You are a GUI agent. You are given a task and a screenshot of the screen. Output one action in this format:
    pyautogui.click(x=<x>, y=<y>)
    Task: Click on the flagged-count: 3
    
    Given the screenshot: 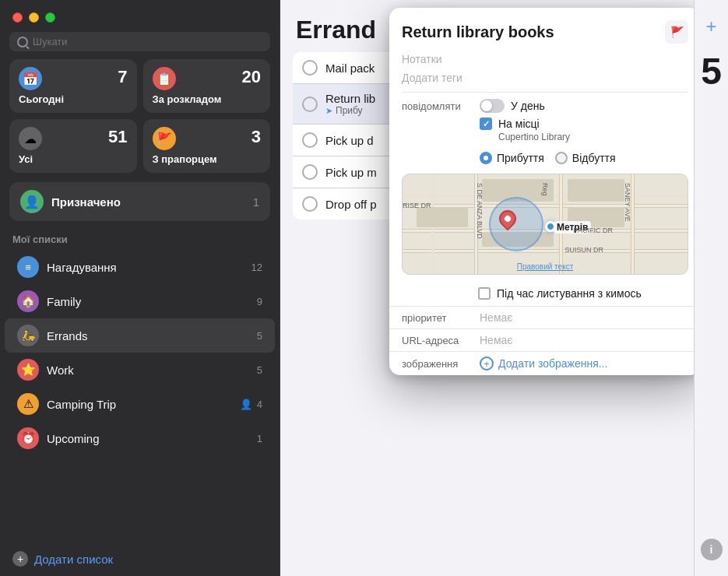 What is the action you would take?
    pyautogui.click(x=256, y=137)
    